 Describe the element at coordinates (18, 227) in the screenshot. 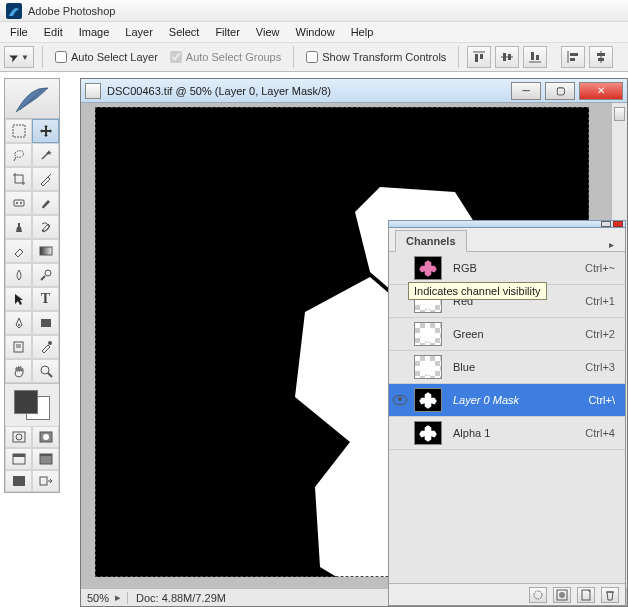

I see `clone-stamp-tool` at that location.